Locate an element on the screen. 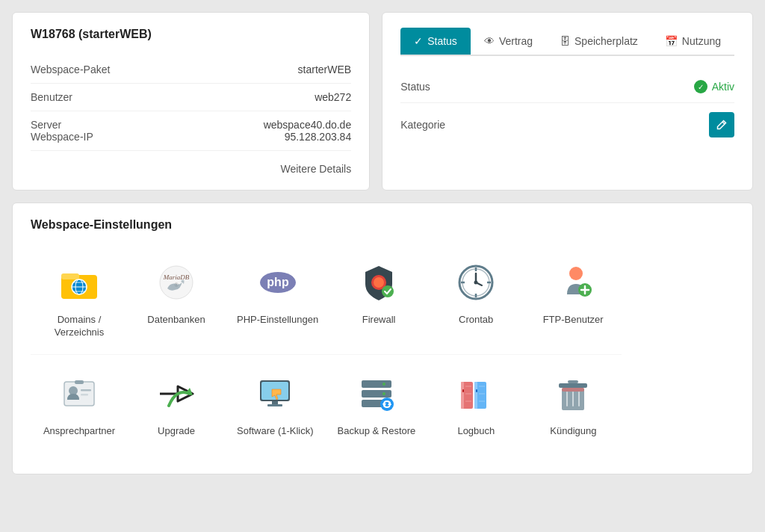 The height and width of the screenshot is (532, 765). svg-text: php is located at coordinates (278, 282).